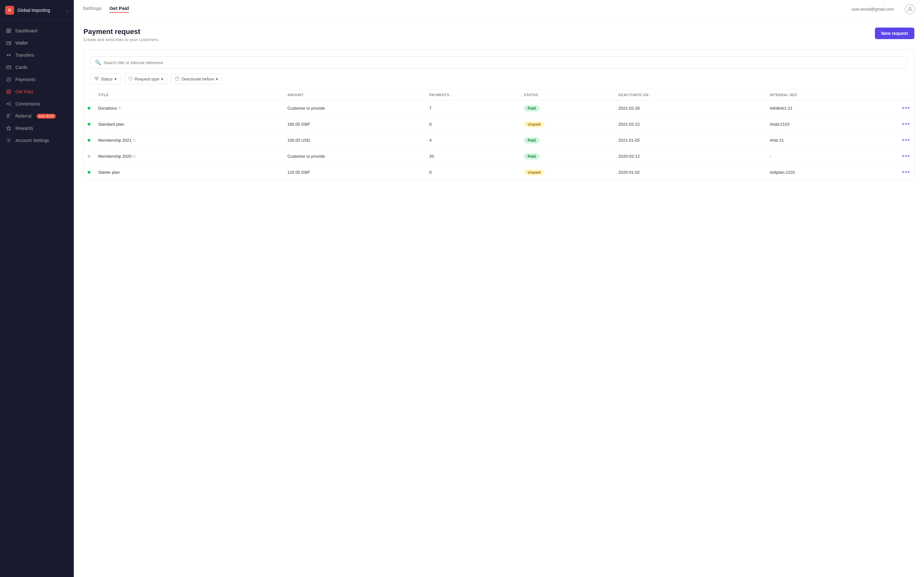 Image resolution: width=924 pixels, height=577 pixels. What do you see at coordinates (499, 9) in the screenshot?
I see `topbar: SettingsGet Paid user.email@gmail.com` at bounding box center [499, 9].